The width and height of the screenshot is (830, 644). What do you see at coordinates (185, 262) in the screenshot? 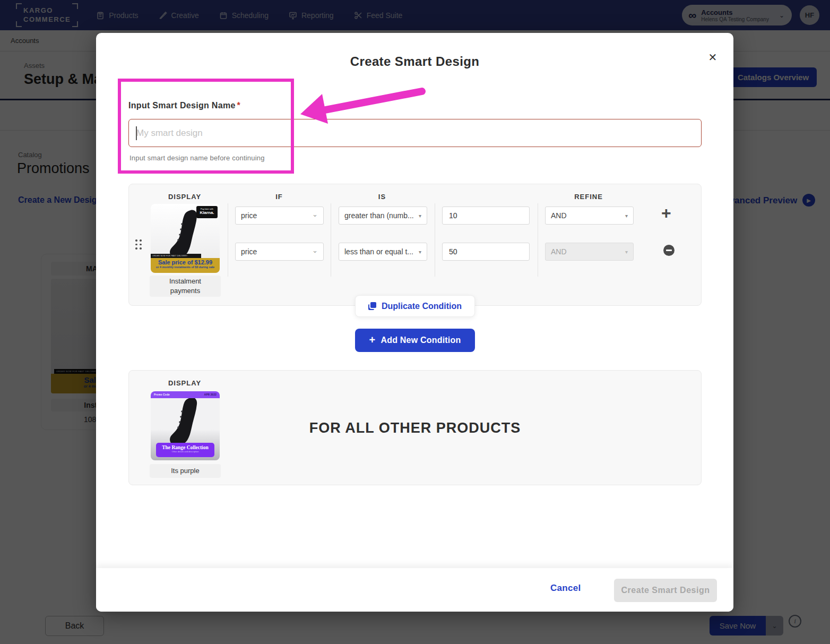
I see `sale-banner-title: Sale price of $12.99` at bounding box center [185, 262].